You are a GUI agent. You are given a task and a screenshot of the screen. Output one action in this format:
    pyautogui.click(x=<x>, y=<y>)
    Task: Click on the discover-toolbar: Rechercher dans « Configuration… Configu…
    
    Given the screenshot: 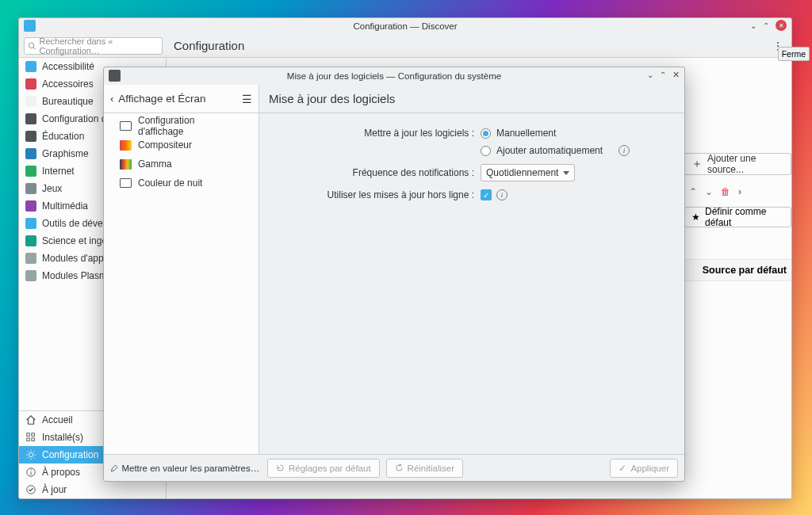 What is the action you would take?
    pyautogui.click(x=405, y=46)
    